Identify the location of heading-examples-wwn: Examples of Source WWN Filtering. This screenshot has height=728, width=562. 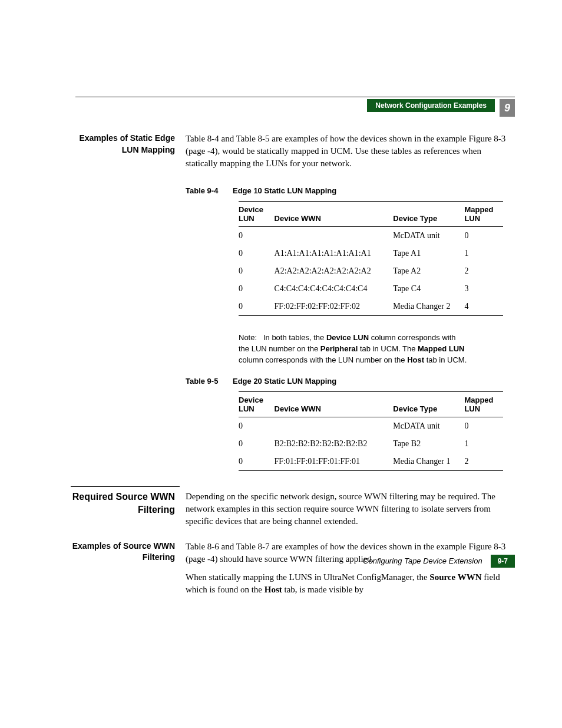
(128, 571).